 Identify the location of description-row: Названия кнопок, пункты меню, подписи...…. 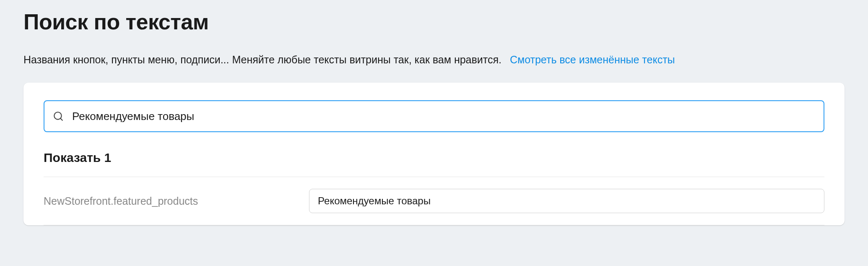
(434, 60).